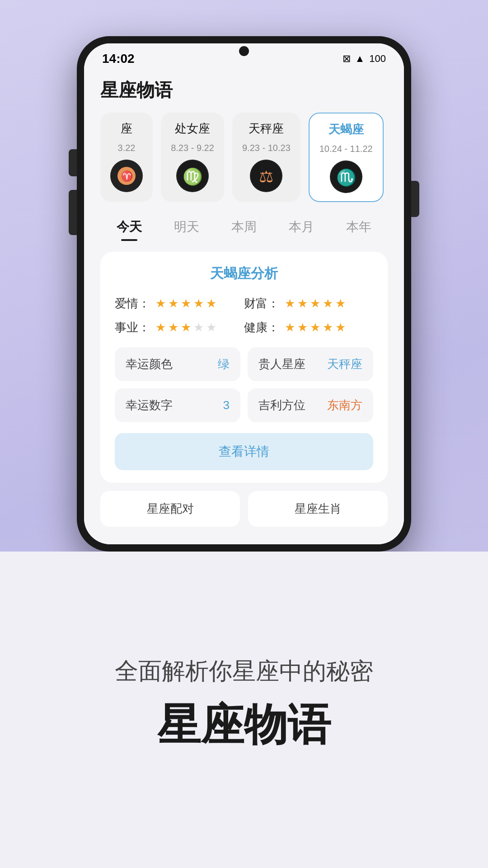  I want to click on zodiac-icon-virgo: ♍, so click(192, 176).